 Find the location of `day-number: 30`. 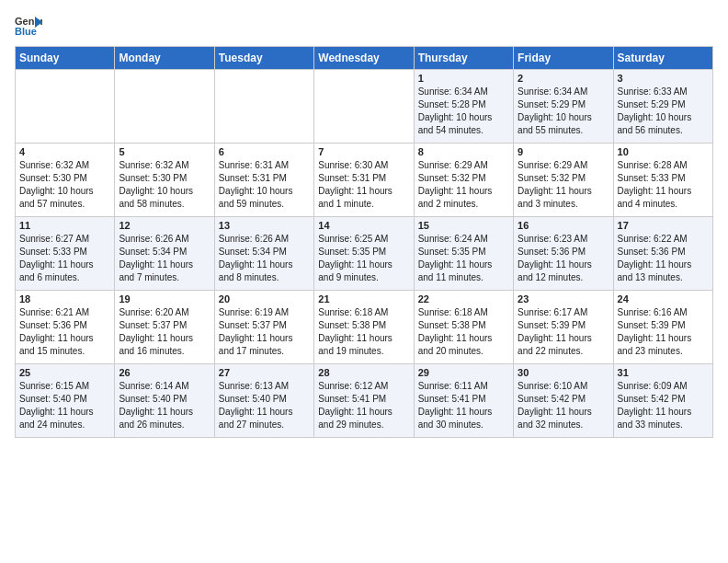

day-number: 30 is located at coordinates (563, 373).